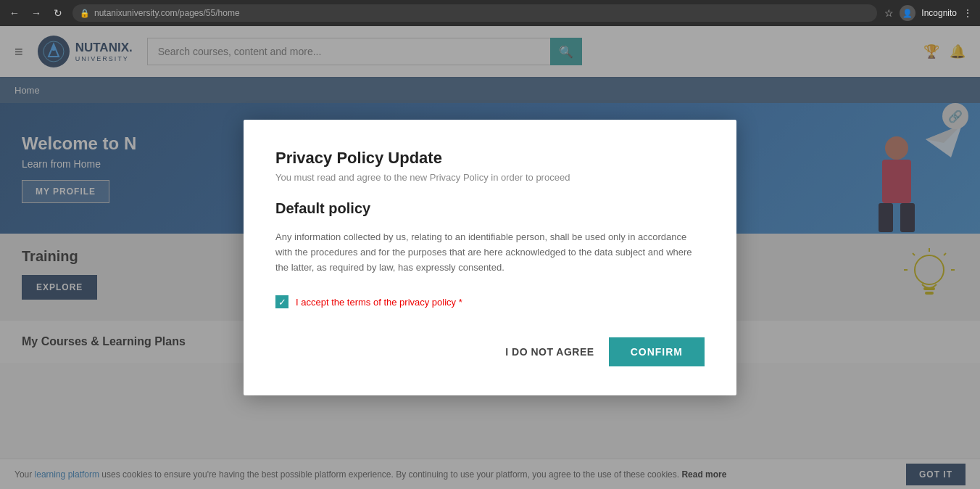 The width and height of the screenshot is (980, 489). I want to click on modal-policy-title: Default policy, so click(490, 209).